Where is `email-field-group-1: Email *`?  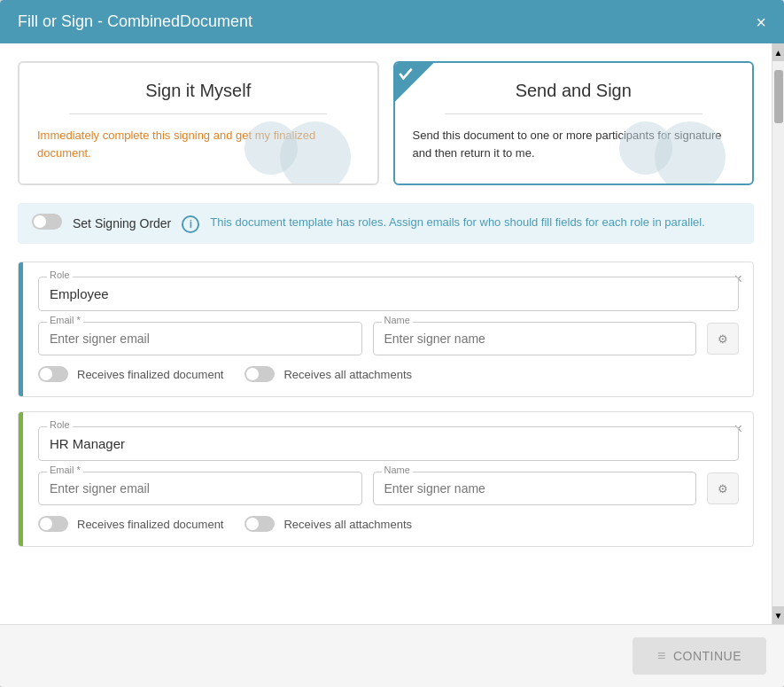 email-field-group-1: Email * is located at coordinates (200, 339).